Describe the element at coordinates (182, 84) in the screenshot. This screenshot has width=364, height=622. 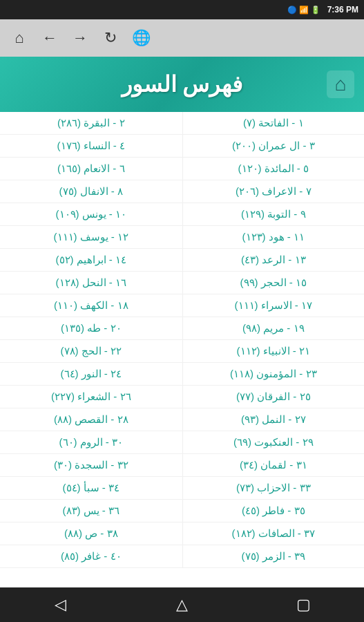
I see `page-title: فهرس السور` at that location.